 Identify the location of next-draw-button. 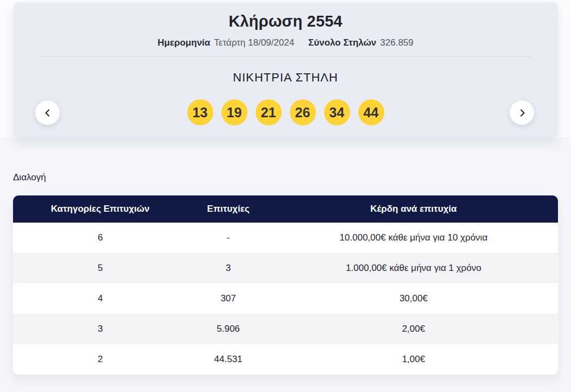
(522, 113).